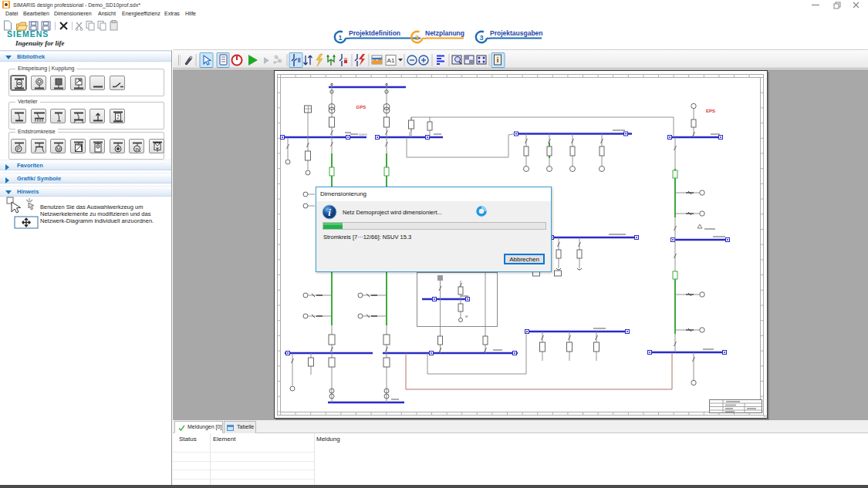 The height and width of the screenshot is (488, 868). I want to click on svg-text: A1, so click(391, 60).